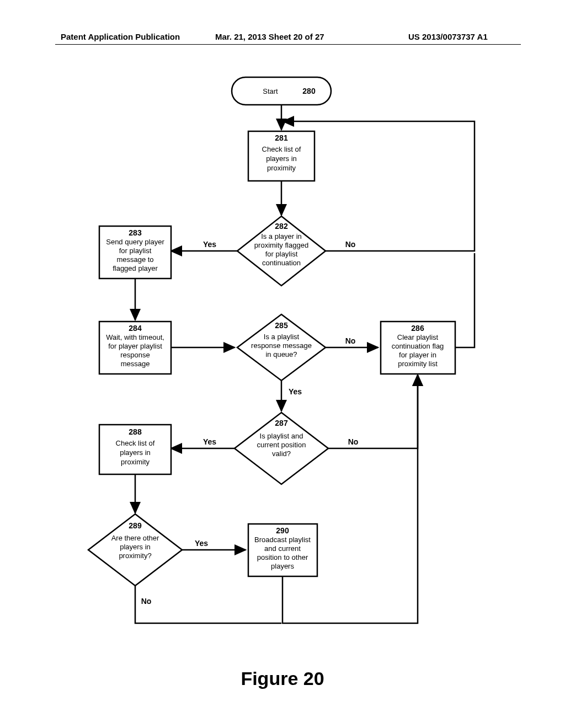 The width and height of the screenshot is (565, 728). What do you see at coordinates (309, 91) in the screenshot?
I see `node-start-num: 280` at bounding box center [309, 91].